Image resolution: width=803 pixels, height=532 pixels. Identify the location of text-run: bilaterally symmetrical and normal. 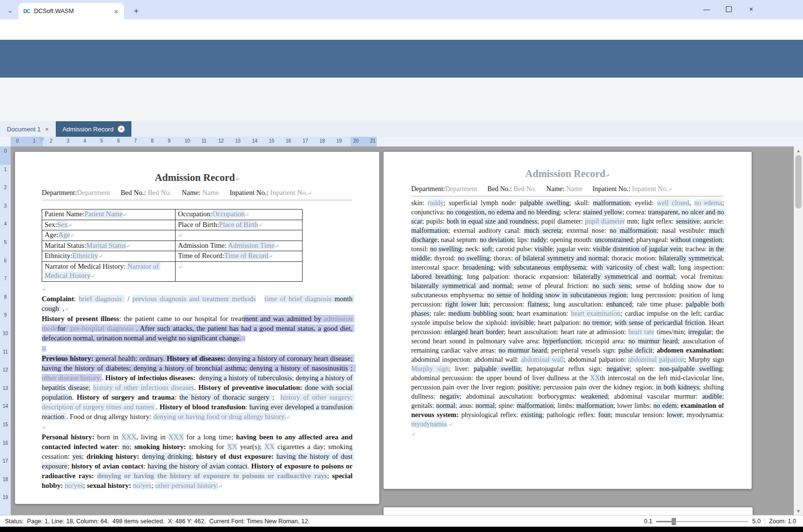
(624, 276).